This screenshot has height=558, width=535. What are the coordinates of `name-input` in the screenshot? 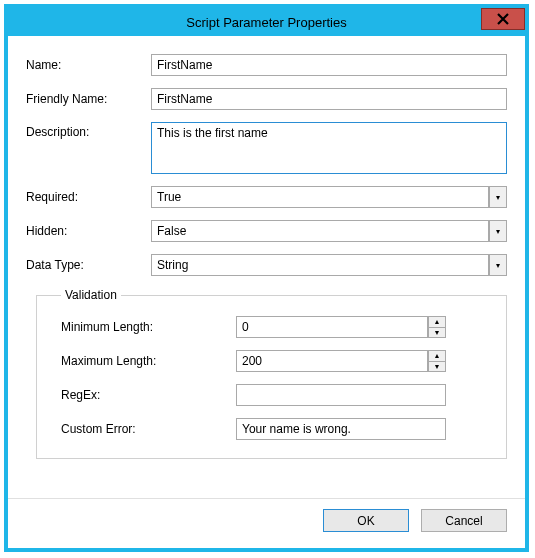 It's located at (329, 65).